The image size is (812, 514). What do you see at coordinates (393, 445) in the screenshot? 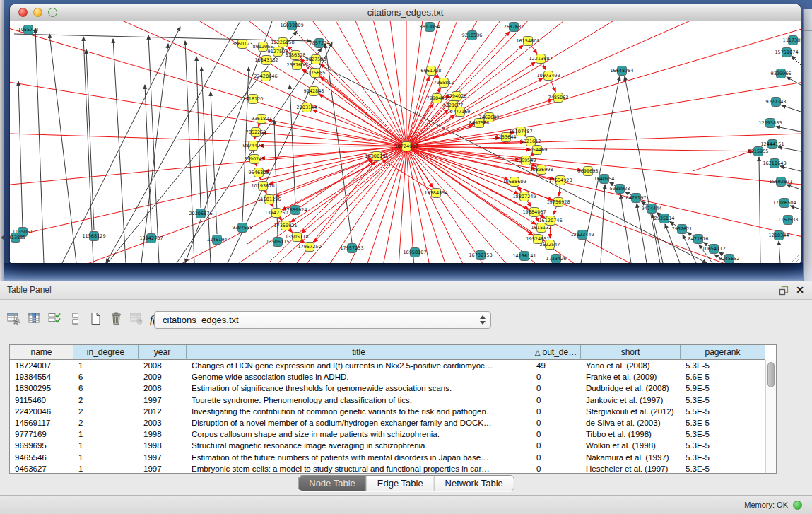
I see `table-row: 969969511998Structural magnetic resonanc…` at bounding box center [393, 445].